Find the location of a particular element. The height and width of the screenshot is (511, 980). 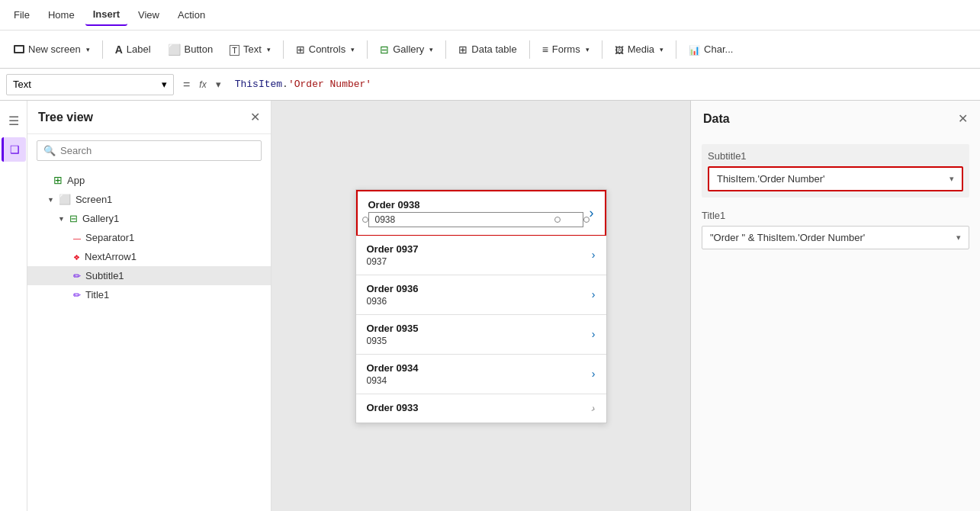

tree-item-subtitle1: Subtitle1 is located at coordinates (149, 276).